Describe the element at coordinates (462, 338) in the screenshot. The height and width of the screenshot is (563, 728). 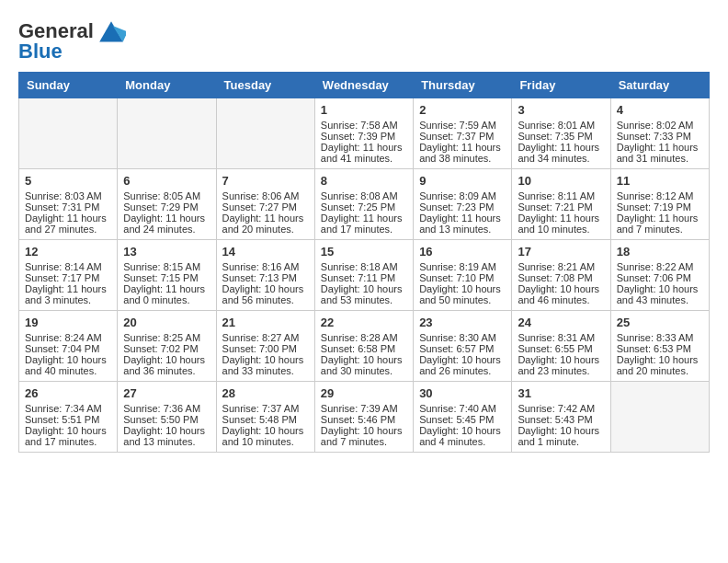
I see `cell-content: Sunrise: 8:30 AM` at that location.